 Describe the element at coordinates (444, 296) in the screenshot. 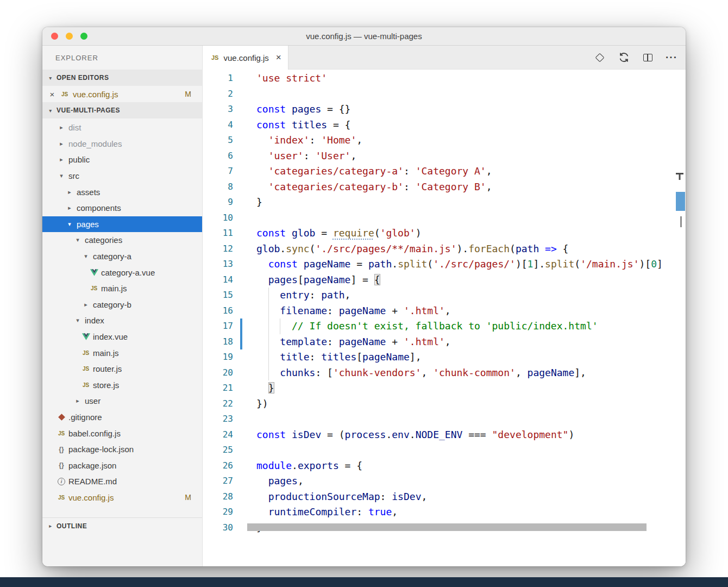

I see `code-line: 15 entry: path,` at that location.